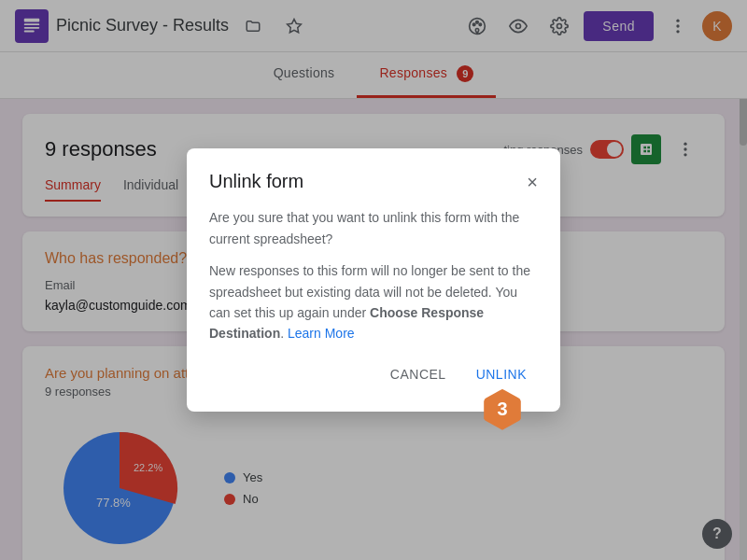 This screenshot has width=747, height=560. Describe the element at coordinates (502, 410) in the screenshot. I see `step-badge-container: 3` at that location.